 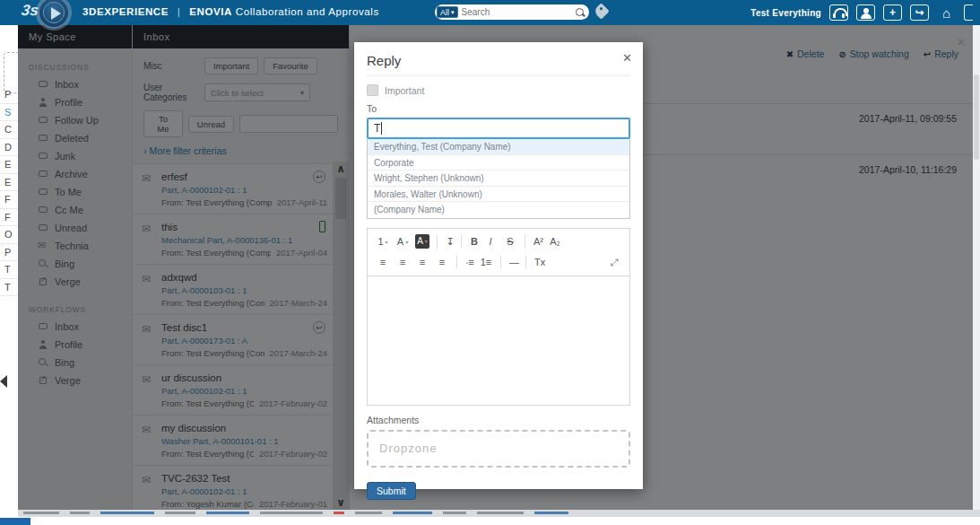 I want to click on highlight-color-icon: A, so click(x=422, y=241).